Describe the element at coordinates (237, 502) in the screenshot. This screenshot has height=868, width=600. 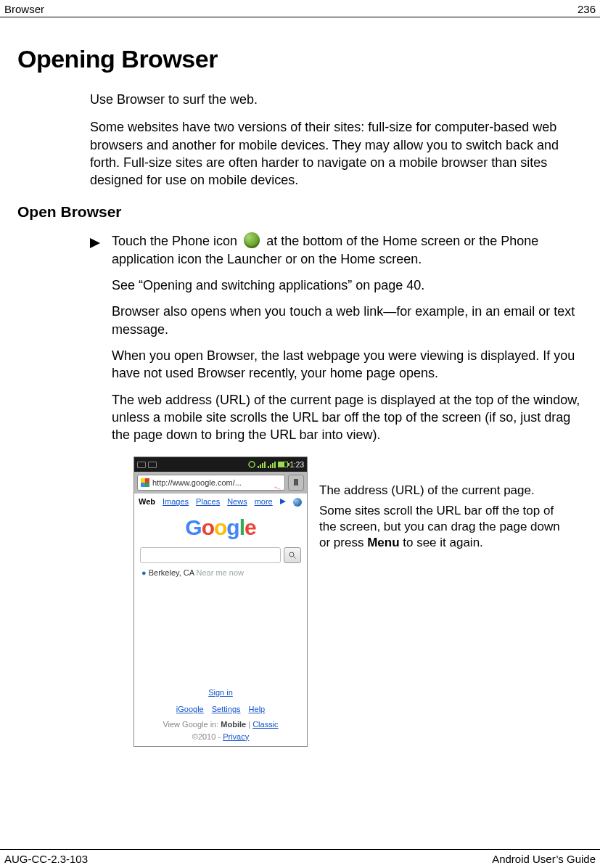
I see `tab-news: News` at that location.